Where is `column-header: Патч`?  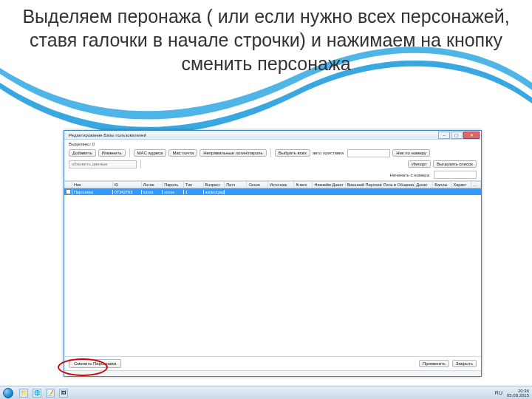
column-header: Патч is located at coordinates (236, 185).